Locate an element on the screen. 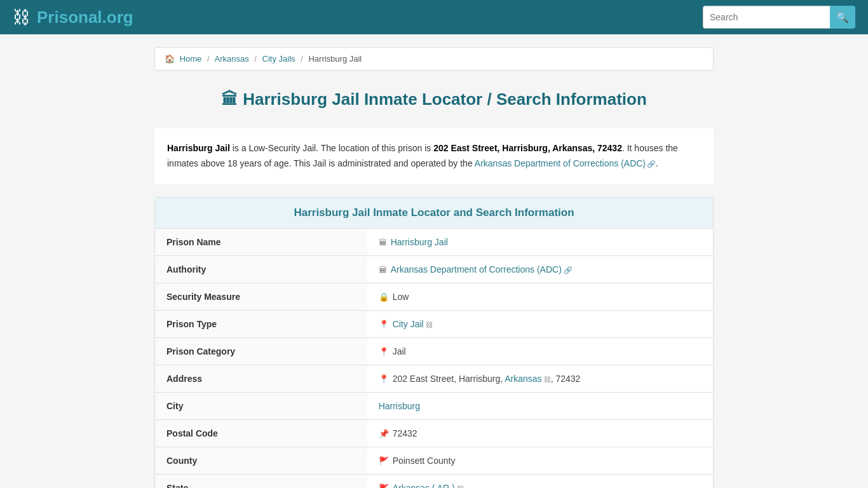  row-label: State is located at coordinates (261, 481).